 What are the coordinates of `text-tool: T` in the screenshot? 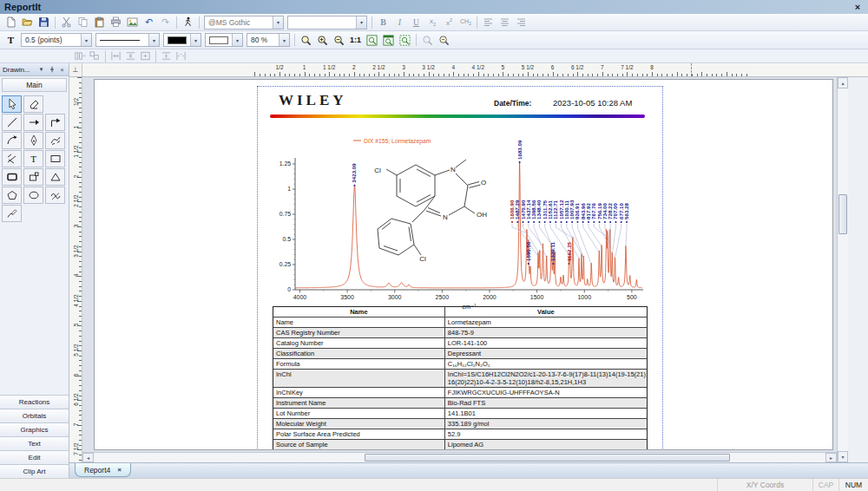 It's located at (33, 159).